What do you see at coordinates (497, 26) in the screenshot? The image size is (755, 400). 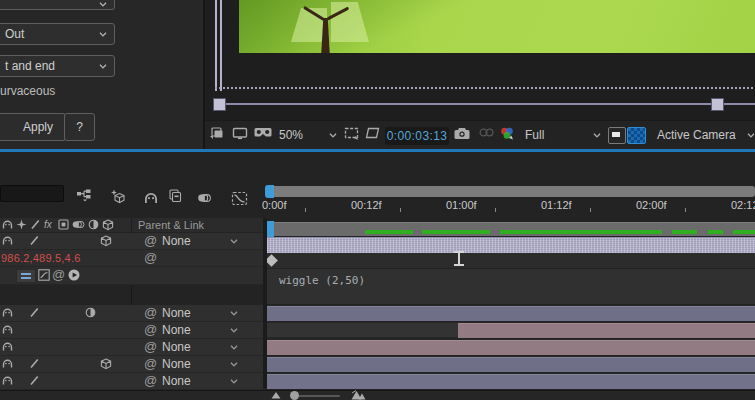 I see `composition-image` at bounding box center [497, 26].